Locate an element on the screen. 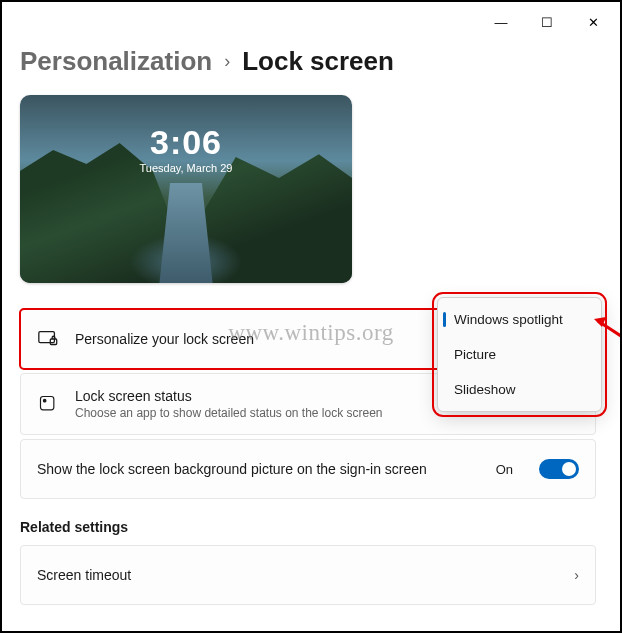  breadcrumb-parent: Personalization is located at coordinates (116, 62).